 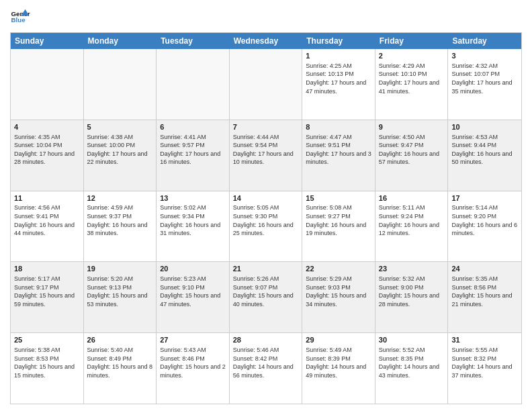 I want to click on day-number: 23, so click(x=412, y=269).